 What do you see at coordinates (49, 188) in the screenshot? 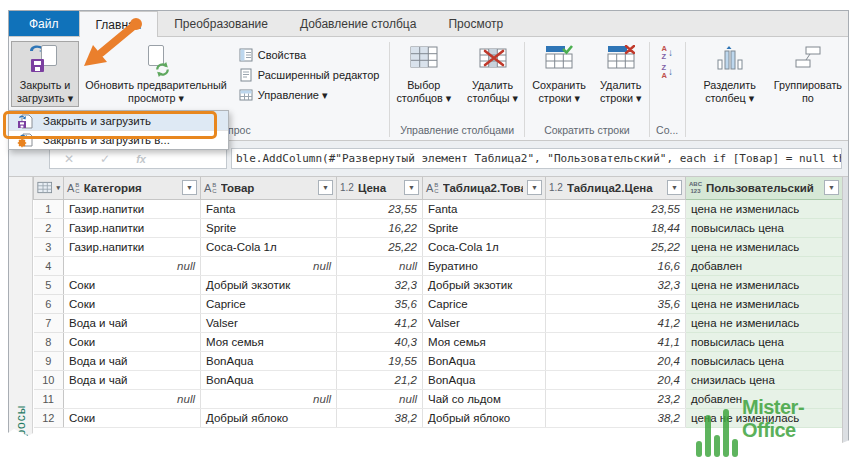
I see `table-corner-button: ▾` at bounding box center [49, 188].